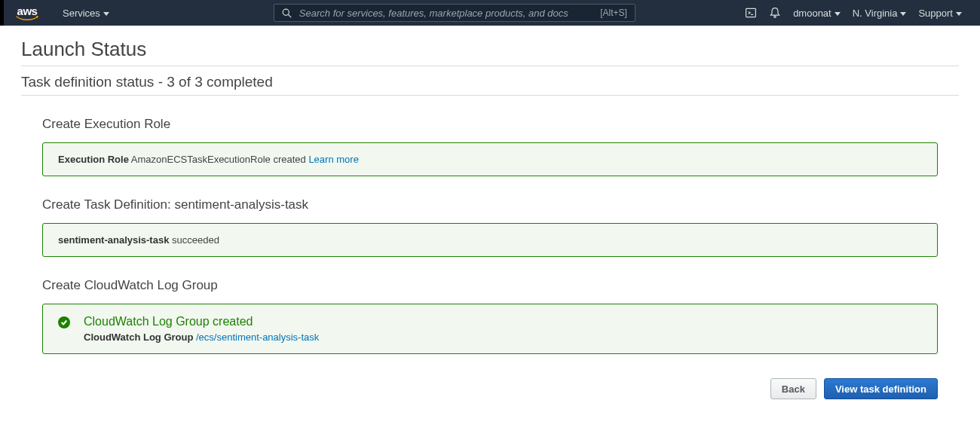 Image resolution: width=980 pixels, height=446 pixels. I want to click on task-definition-text: succeeded, so click(194, 240).